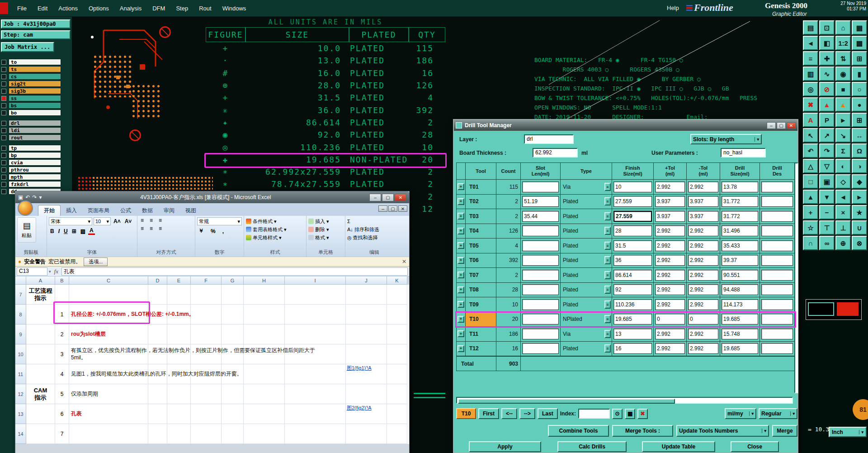 The image size is (868, 453). I want to click on maximize-button: ▢, so click(781, 126).